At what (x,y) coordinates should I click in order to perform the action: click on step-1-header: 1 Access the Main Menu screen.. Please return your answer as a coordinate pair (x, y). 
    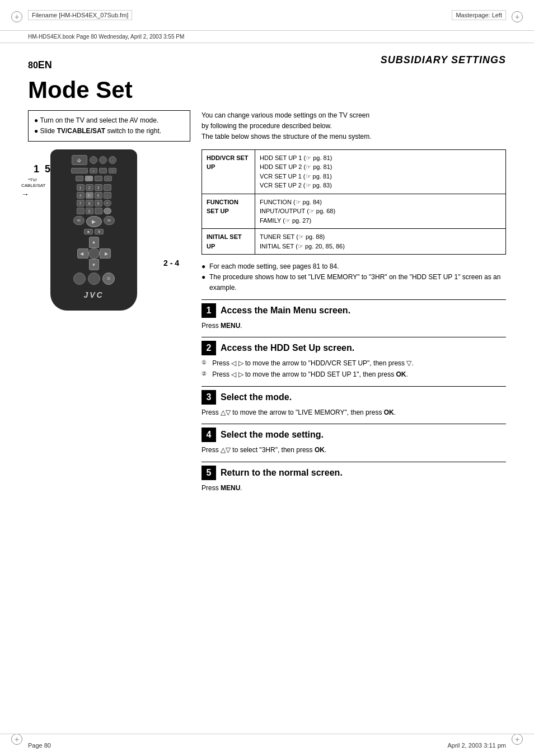
    Looking at the image, I should click on (354, 311).